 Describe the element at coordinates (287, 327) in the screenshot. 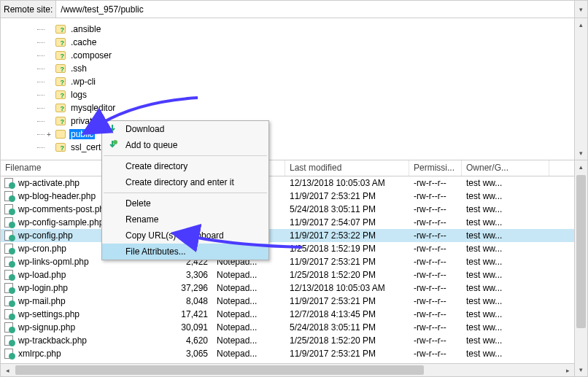

I see `file-row: wp-signup.php30,091Notepad...5/24/2018 3…` at that location.